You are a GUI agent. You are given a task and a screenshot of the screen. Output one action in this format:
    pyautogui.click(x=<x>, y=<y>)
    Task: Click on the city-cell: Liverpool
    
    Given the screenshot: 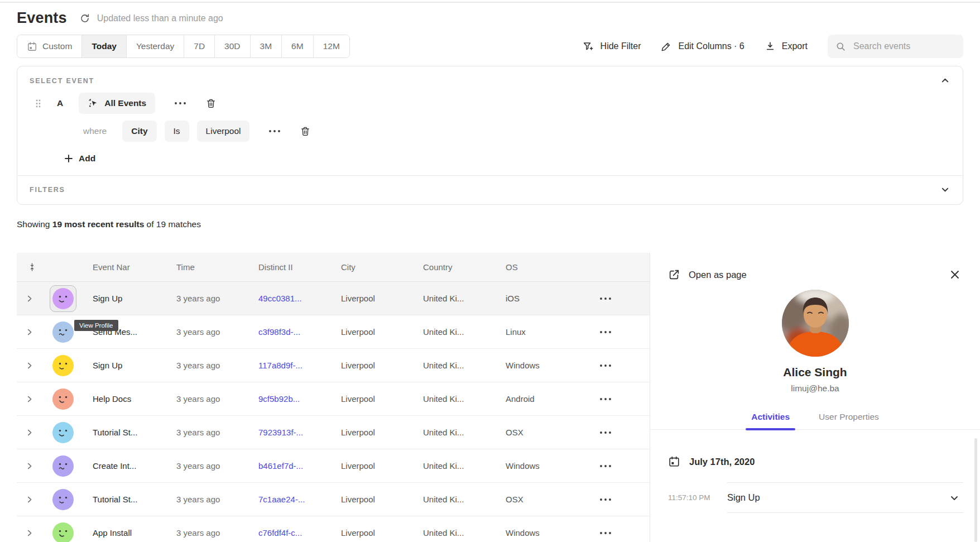 What is the action you would take?
    pyautogui.click(x=373, y=432)
    